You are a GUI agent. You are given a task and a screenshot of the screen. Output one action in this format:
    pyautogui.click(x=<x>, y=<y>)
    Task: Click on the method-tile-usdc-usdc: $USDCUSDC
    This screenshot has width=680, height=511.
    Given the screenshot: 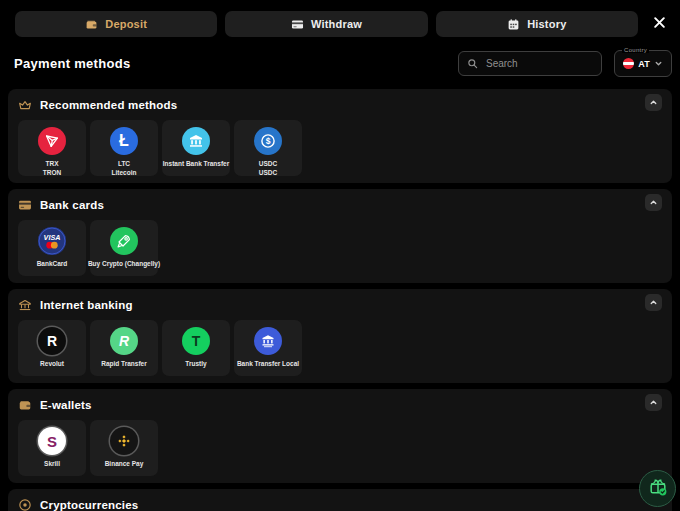 What is the action you would take?
    pyautogui.click(x=268, y=148)
    